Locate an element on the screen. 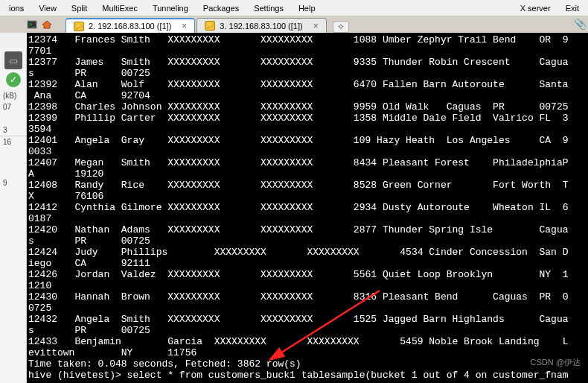 This screenshot has width=588, height=383. side-n3: 16 is located at coordinates (13, 142).